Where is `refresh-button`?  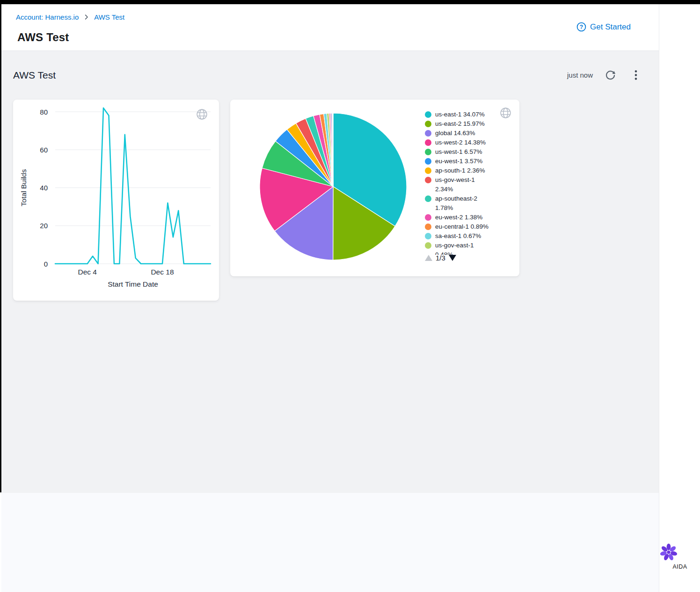 refresh-button is located at coordinates (610, 75).